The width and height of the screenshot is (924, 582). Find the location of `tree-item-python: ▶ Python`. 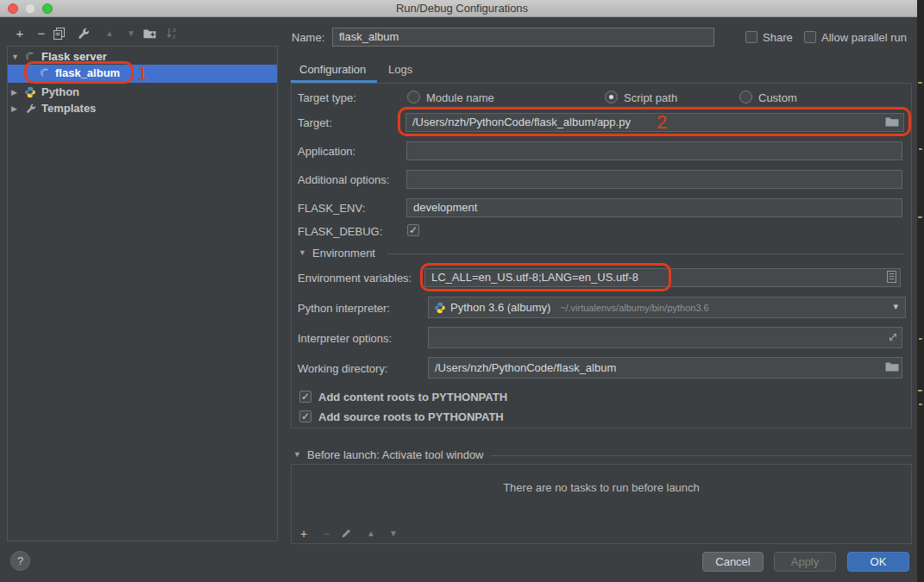

tree-item-python: ▶ Python is located at coordinates (142, 93).